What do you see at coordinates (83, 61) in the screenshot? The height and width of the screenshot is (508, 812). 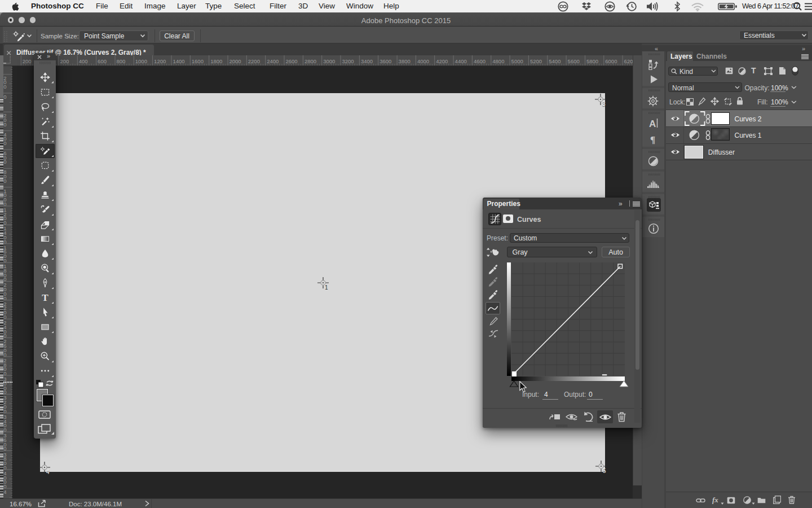 I see `svg-text: 400` at bounding box center [83, 61].